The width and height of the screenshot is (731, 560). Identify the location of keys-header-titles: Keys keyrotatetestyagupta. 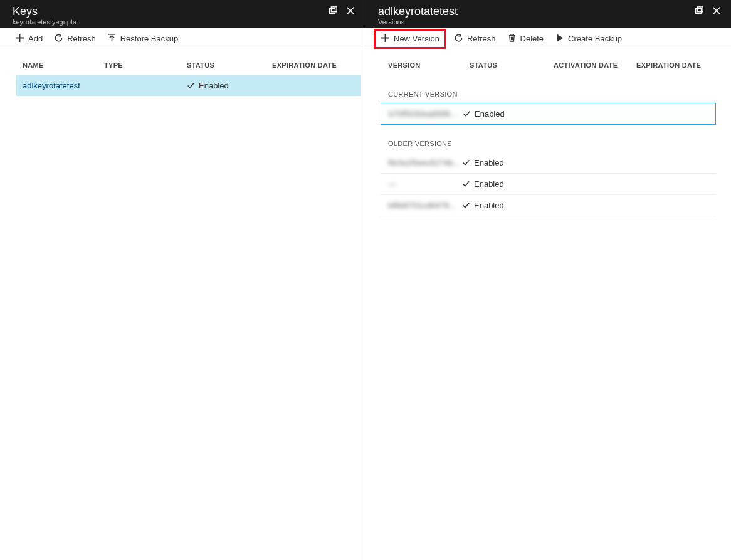
(45, 15).